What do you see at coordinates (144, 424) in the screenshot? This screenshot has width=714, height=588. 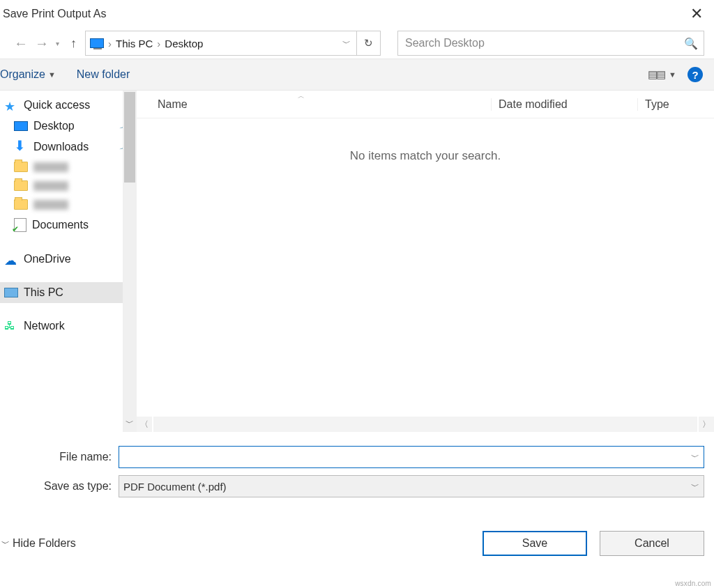 I see `scroll-left-icon: 〈` at bounding box center [144, 424].